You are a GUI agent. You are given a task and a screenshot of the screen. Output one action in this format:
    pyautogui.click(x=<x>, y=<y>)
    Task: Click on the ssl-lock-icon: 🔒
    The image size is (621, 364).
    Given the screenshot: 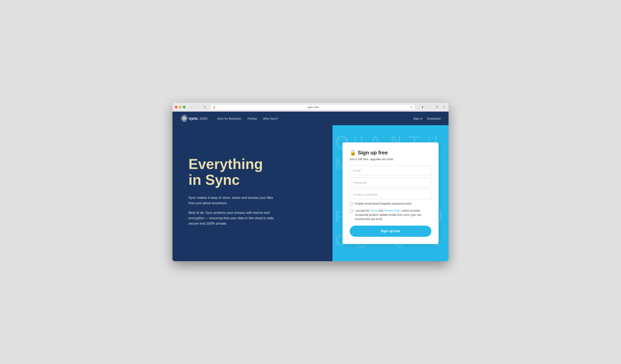 What is the action you would take?
    pyautogui.click(x=214, y=107)
    